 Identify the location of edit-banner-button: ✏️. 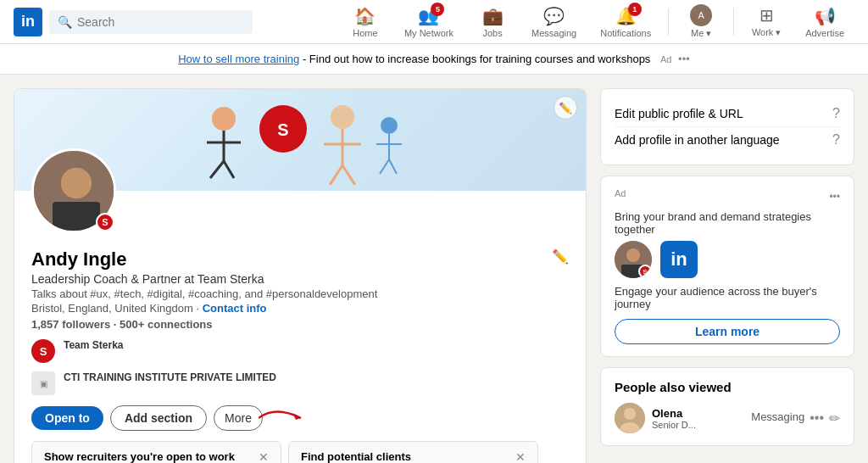
(565, 108).